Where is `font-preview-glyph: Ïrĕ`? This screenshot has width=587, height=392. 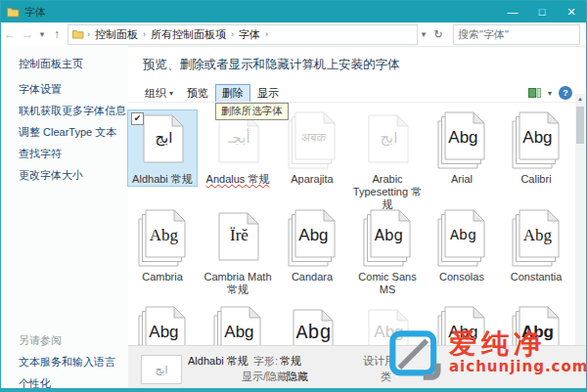 font-preview-glyph: Ïrĕ is located at coordinates (239, 236).